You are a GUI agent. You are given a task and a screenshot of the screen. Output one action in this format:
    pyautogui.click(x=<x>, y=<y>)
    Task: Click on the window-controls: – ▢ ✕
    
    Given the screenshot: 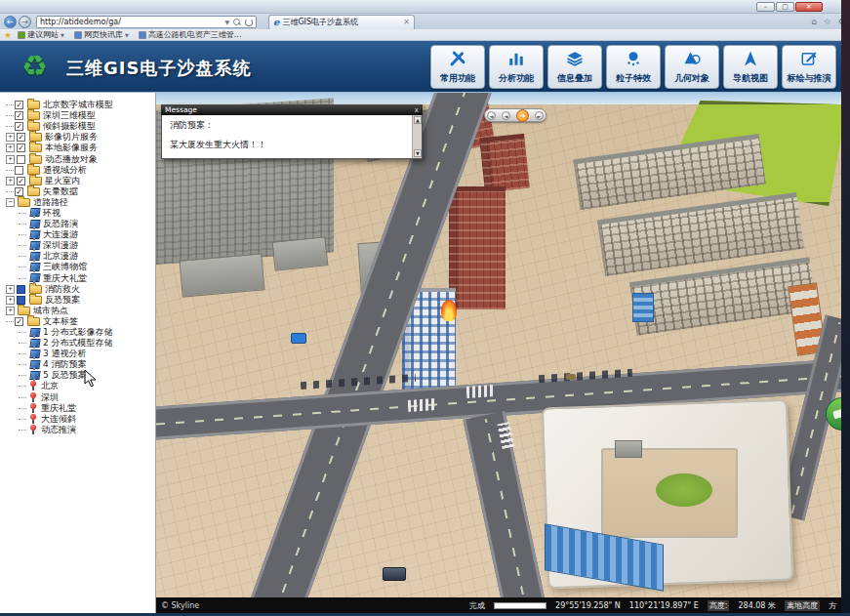 What is the action you would take?
    pyautogui.click(x=789, y=7)
    